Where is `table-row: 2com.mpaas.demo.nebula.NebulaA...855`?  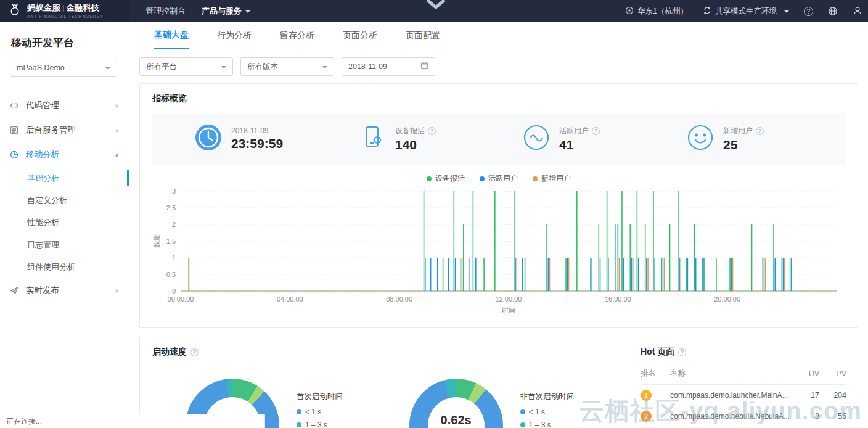 table-row: 2com.mpaas.demo.nebula.NebulaA...855 is located at coordinates (743, 416).